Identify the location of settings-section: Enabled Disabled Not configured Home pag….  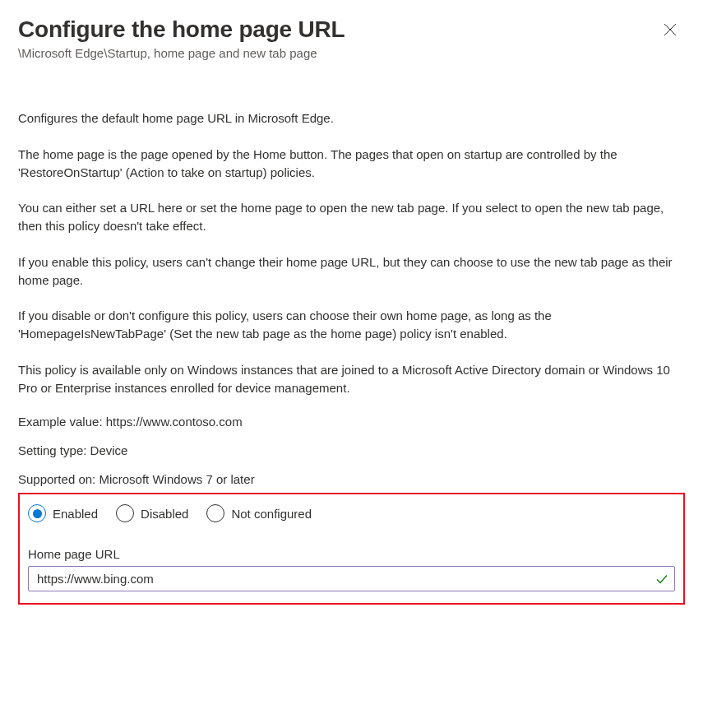
(352, 549).